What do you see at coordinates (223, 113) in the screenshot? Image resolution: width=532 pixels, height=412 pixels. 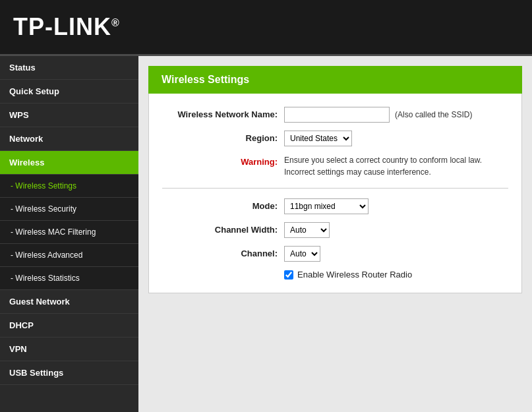 I see `network-name-label: Wireless Network Name:` at bounding box center [223, 113].